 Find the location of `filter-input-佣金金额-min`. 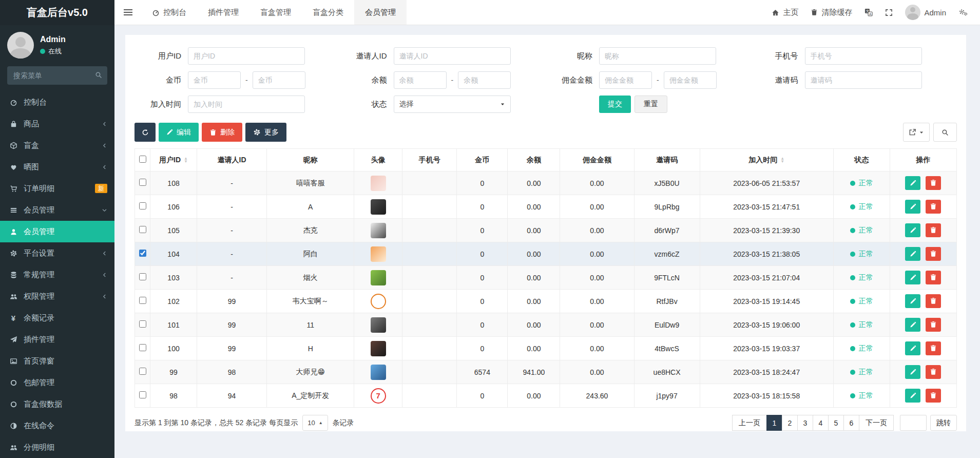

filter-input-佣金金额-min is located at coordinates (625, 80).